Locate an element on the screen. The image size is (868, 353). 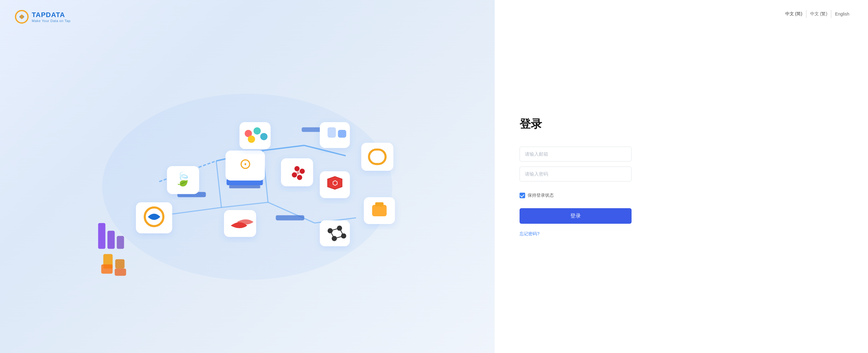
language-switcher: 中文 (简) 中文 (繁) English is located at coordinates (817, 14).